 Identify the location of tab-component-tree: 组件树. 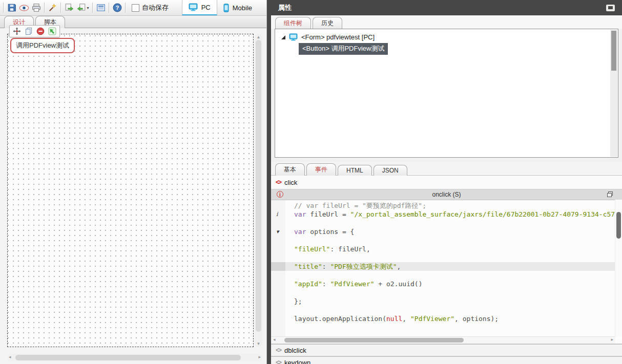
(293, 23).